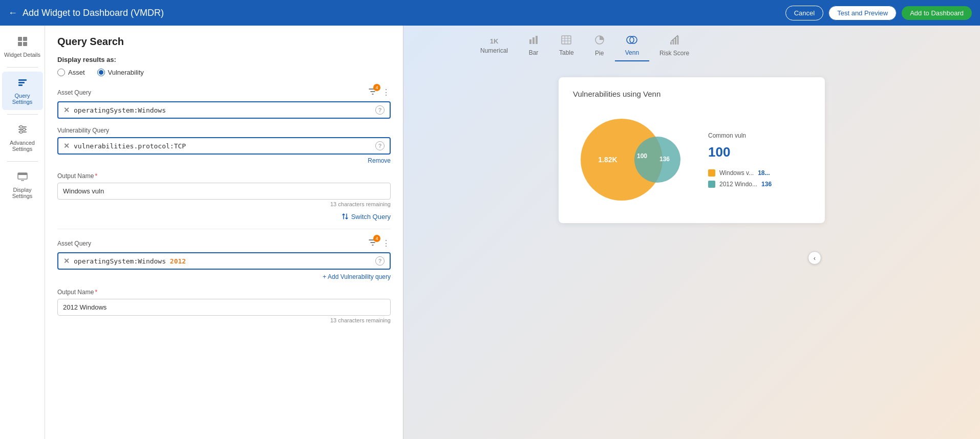  What do you see at coordinates (224, 145) in the screenshot?
I see `vuln-query-section-1: Vulnerability Query ✕ vulnerabilities.pr…` at bounding box center [224, 145].